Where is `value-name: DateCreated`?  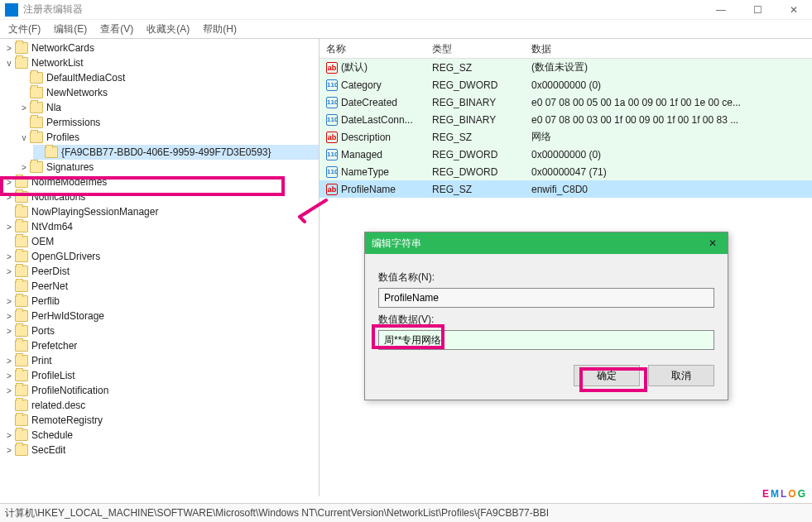 value-name: DateCreated is located at coordinates (369, 103).